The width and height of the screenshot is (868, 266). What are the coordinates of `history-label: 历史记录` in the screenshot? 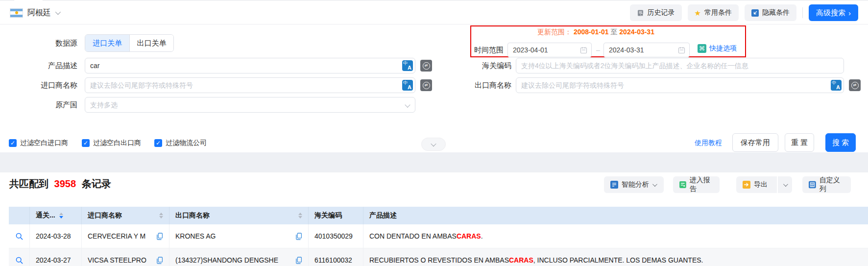 It's located at (661, 13).